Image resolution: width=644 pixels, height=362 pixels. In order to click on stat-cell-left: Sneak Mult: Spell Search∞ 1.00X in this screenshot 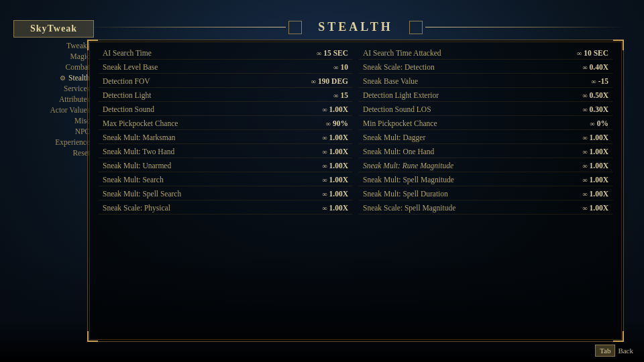, I will do `click(225, 194)`.